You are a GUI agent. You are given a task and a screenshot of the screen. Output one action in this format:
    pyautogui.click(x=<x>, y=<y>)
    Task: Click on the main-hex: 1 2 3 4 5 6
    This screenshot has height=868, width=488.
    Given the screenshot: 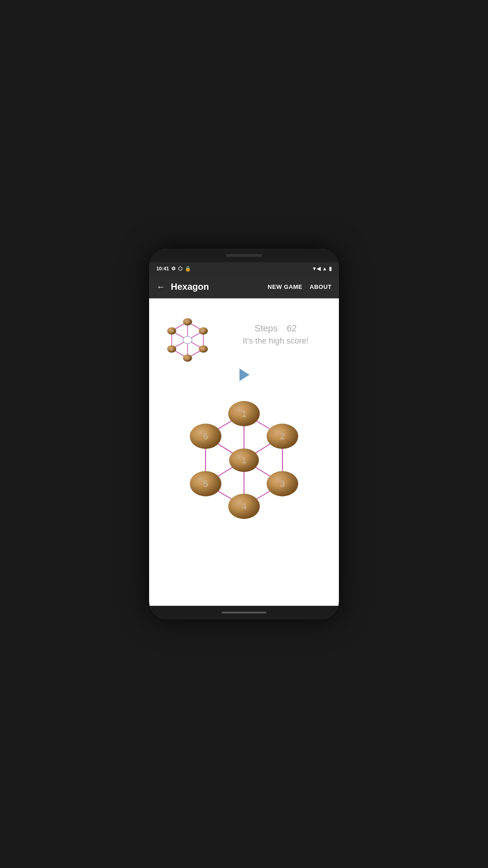 What is the action you would take?
    pyautogui.click(x=244, y=466)
    